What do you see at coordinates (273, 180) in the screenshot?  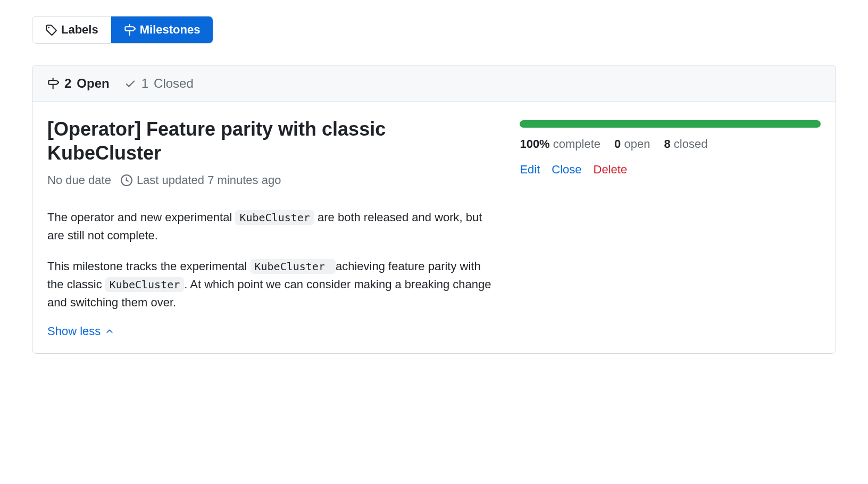 I see `milestone-meta: No due date Last updated 7 minutes ago` at bounding box center [273, 180].